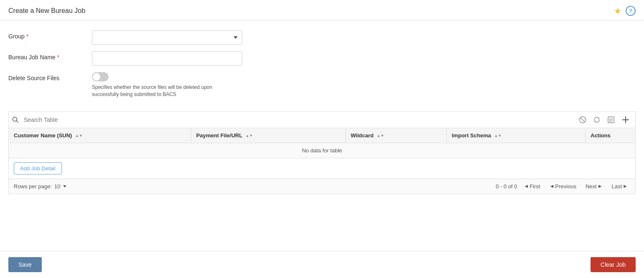 The image size is (644, 278). I want to click on bureau-job-name-input, so click(167, 58).